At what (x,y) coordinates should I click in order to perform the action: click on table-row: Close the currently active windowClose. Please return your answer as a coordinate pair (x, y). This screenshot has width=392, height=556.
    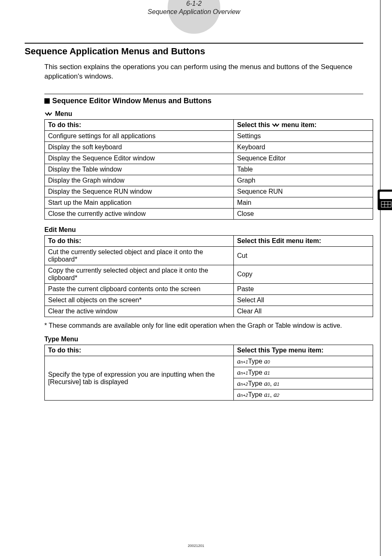
    Looking at the image, I should click on (209, 214).